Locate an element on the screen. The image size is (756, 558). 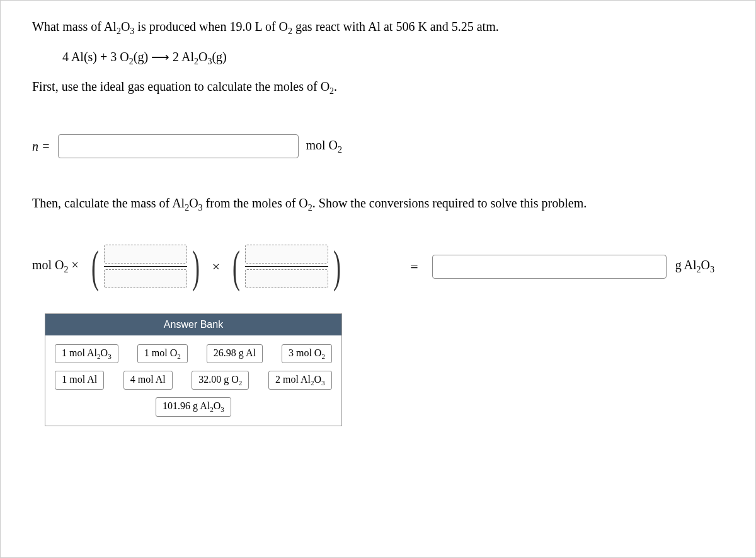
mass-input is located at coordinates (549, 267).